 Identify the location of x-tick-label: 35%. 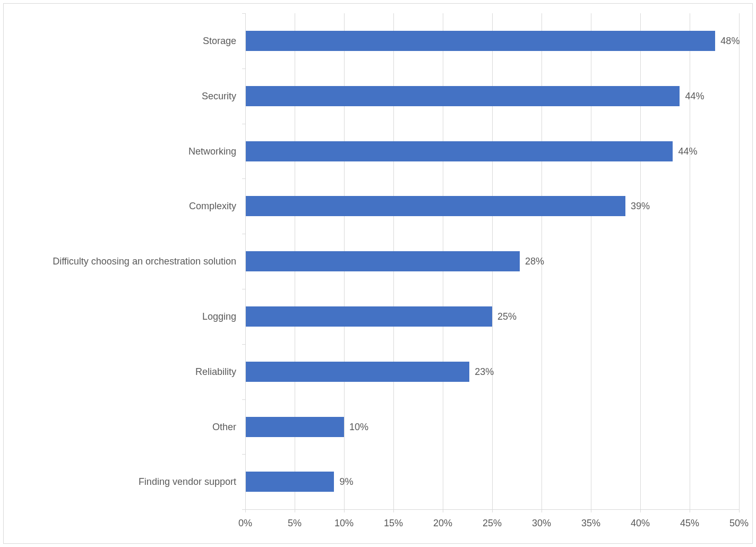
(591, 524).